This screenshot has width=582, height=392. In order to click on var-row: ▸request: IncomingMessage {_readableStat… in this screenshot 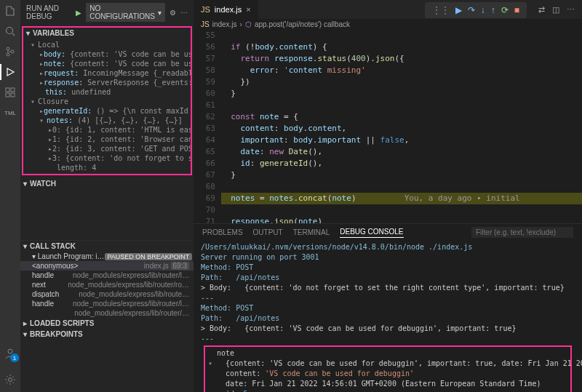, I will do `click(107, 73)`.